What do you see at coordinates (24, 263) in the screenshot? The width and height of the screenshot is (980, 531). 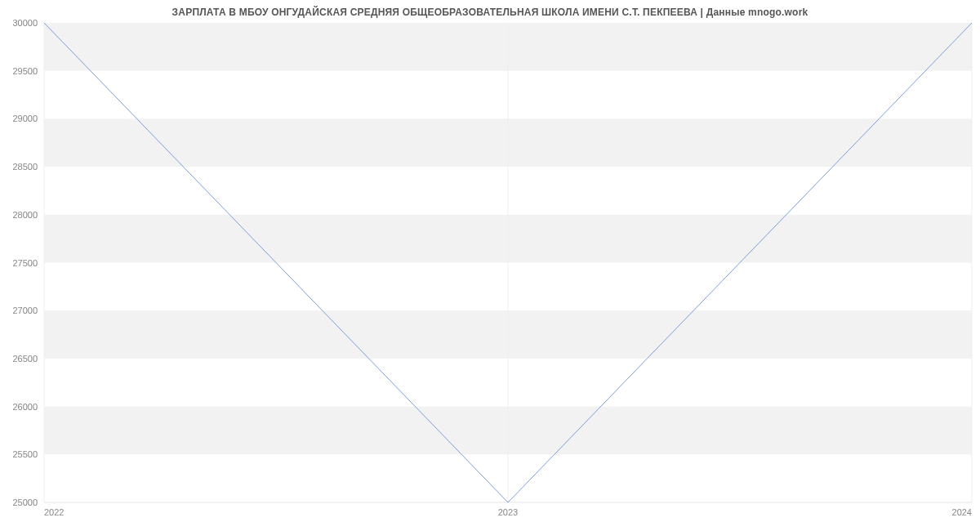 I see `y-tick-label: 27500` at bounding box center [24, 263].